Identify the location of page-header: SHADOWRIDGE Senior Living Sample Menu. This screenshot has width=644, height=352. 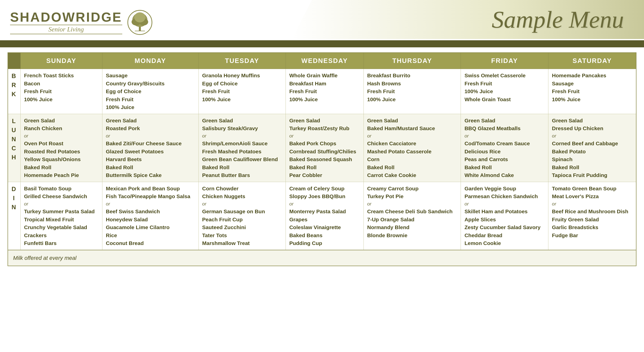
(322, 20).